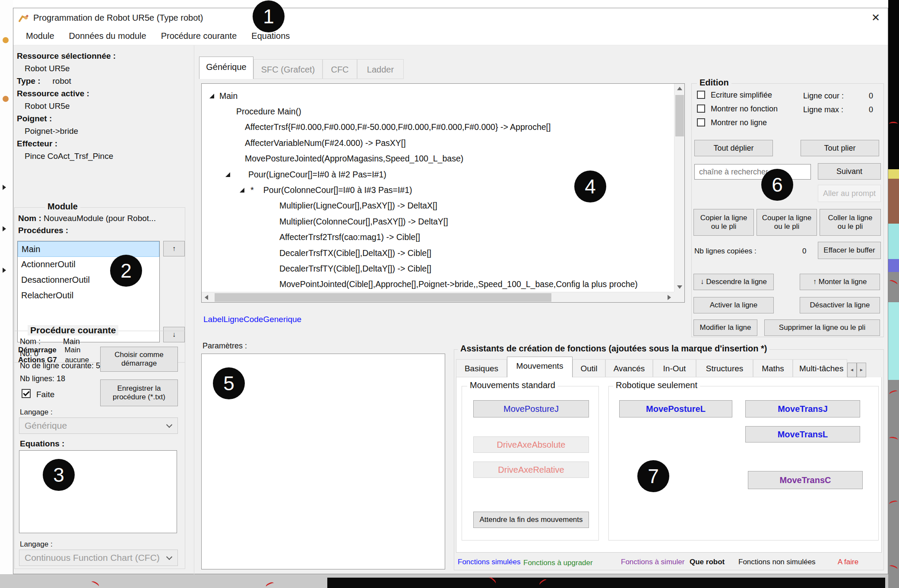  What do you see at coordinates (753, 172) in the screenshot?
I see `search-input` at bounding box center [753, 172].